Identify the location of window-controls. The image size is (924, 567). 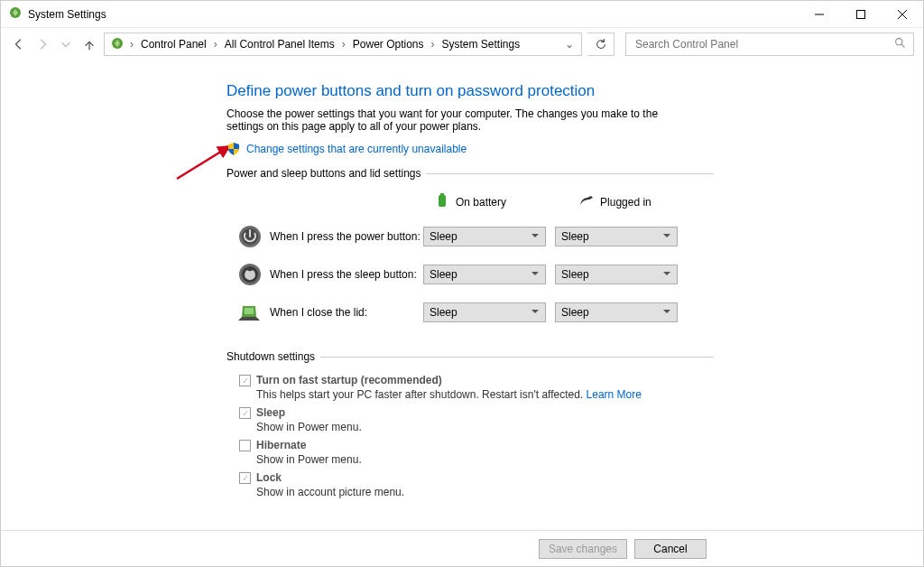
(861, 14).